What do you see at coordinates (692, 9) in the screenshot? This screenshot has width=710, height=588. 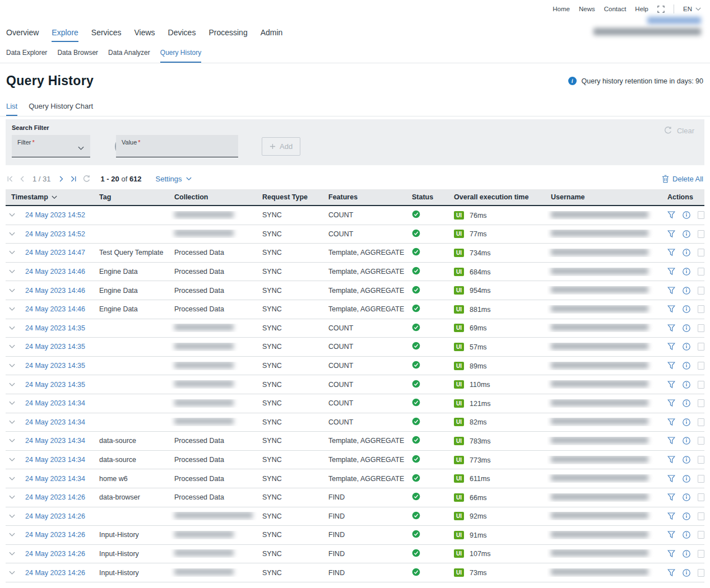 I see `language-selector: EN` at bounding box center [692, 9].